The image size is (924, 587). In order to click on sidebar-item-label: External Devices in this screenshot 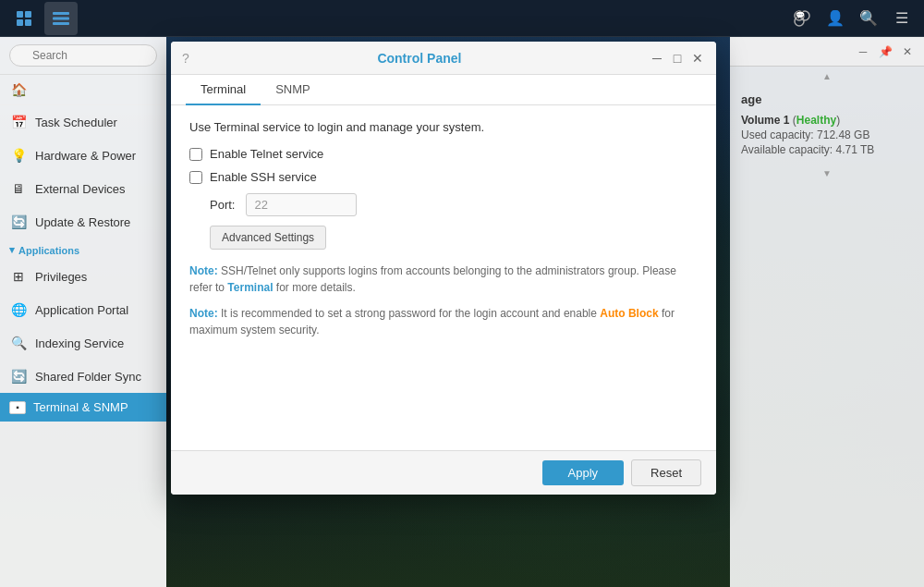, I will do `click(80, 189)`.